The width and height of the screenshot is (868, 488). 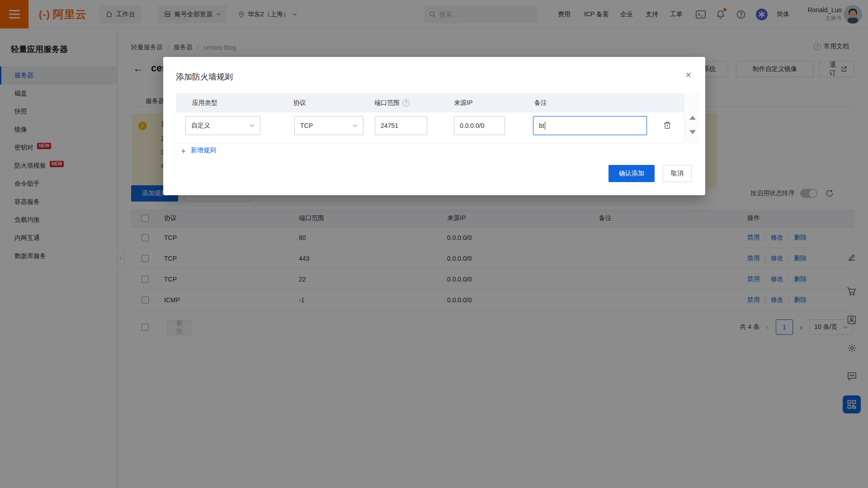 What do you see at coordinates (223, 126) in the screenshot?
I see `app-type-select: 自定义` at bounding box center [223, 126].